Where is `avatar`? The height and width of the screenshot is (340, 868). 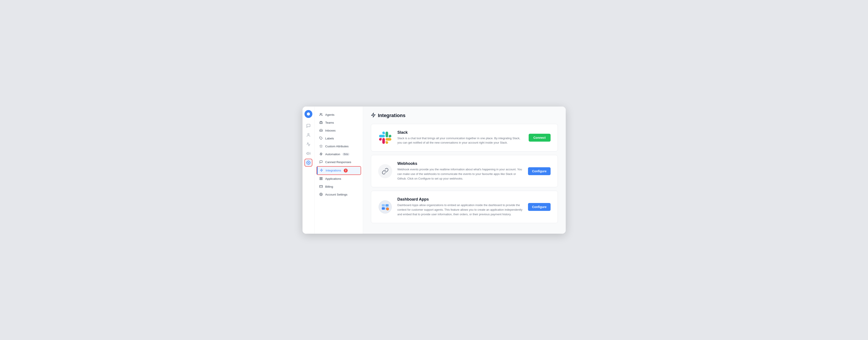
avatar is located at coordinates (309, 114).